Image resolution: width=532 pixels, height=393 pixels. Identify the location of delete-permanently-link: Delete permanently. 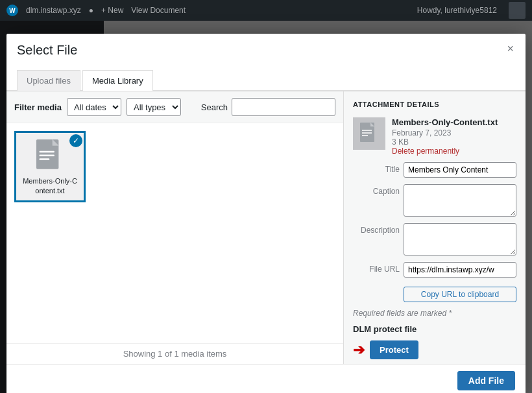
(426, 151).